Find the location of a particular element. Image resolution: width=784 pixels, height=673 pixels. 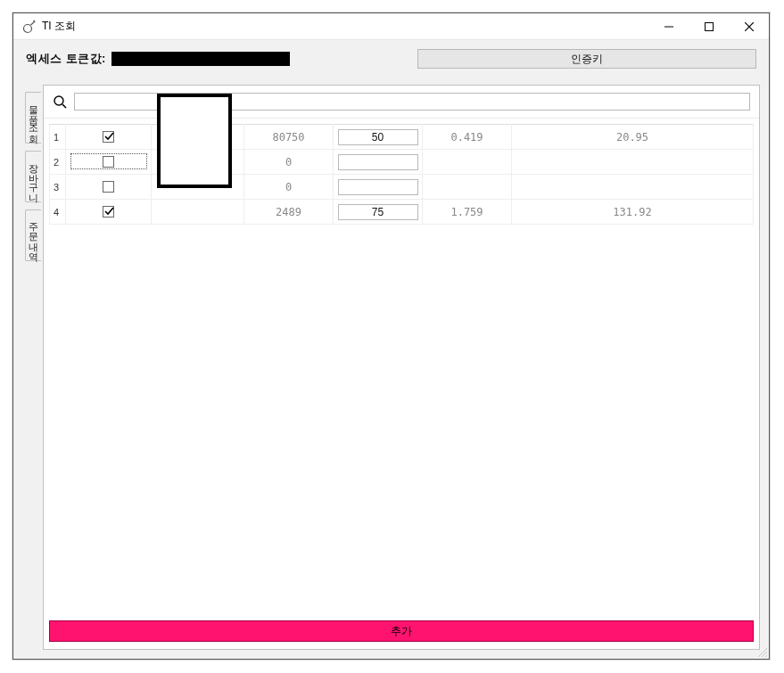

search-icon is located at coordinates (60, 102).